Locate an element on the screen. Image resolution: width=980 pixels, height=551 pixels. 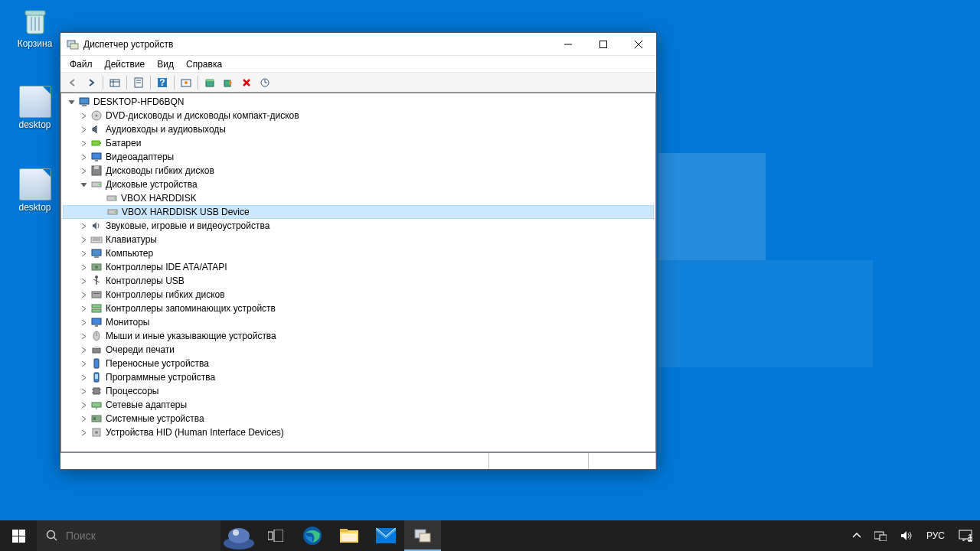
node-label: Компьютер is located at coordinates (129, 253).